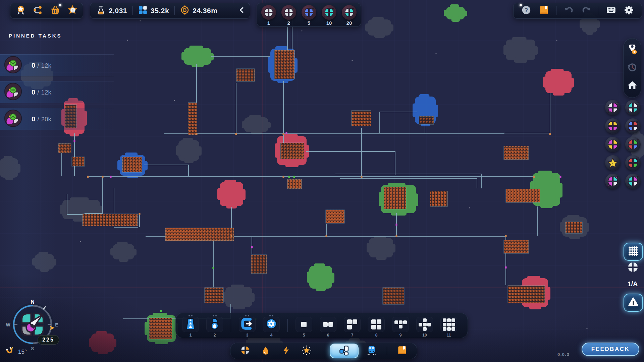  What do you see at coordinates (526, 11) in the screenshot?
I see `help-button: ?` at bounding box center [526, 11].